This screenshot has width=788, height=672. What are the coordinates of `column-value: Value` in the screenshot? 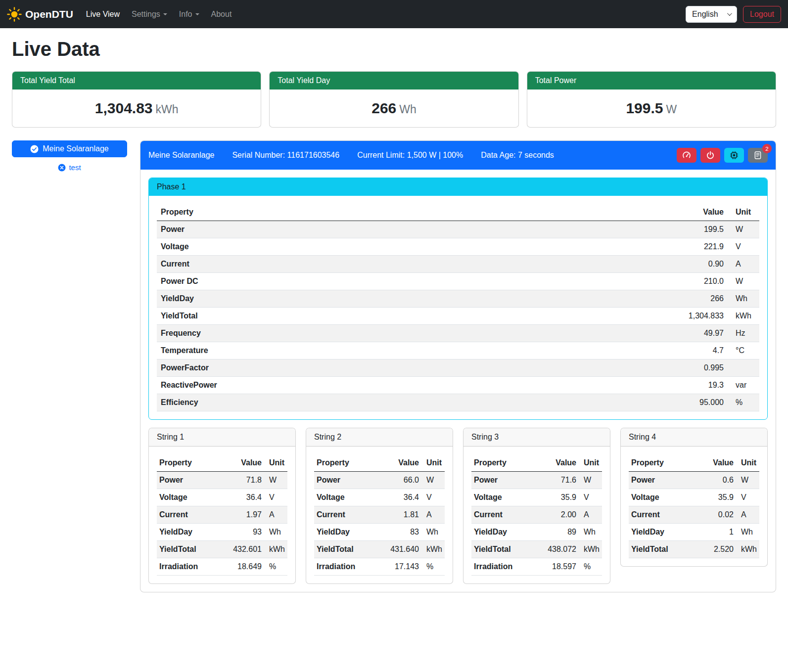 It's located at (561, 463).